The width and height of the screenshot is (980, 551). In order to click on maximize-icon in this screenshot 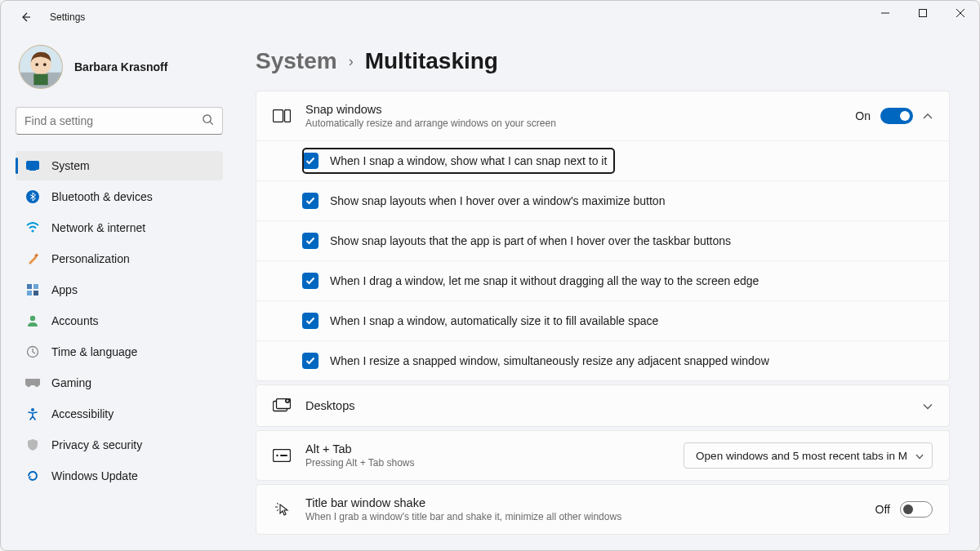, I will do `click(923, 13)`.